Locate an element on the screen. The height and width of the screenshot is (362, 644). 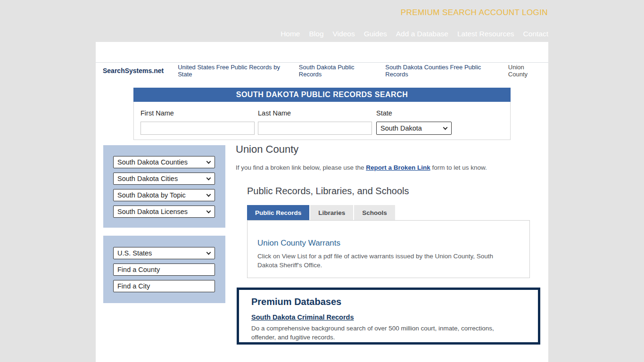
nav-item-home: Home is located at coordinates (290, 34).